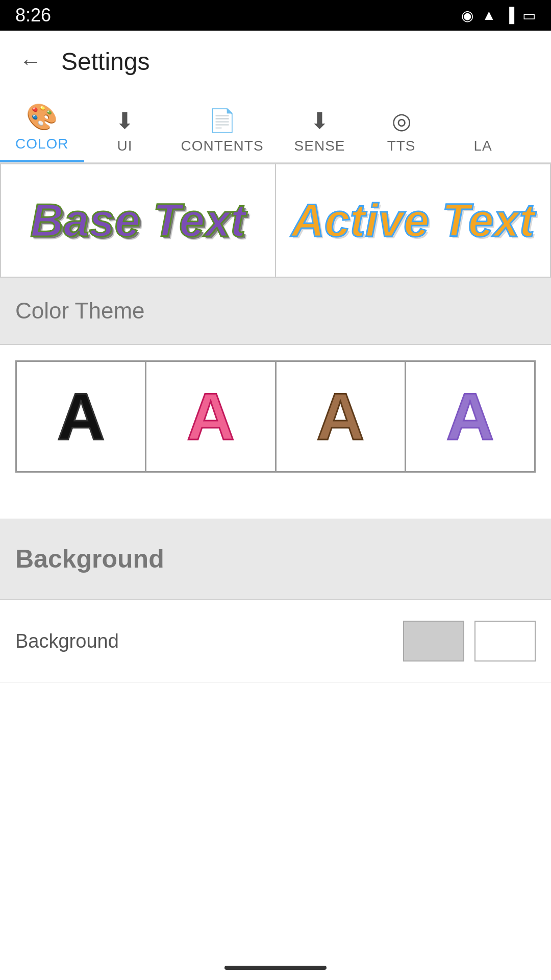  Describe the element at coordinates (402, 146) in the screenshot. I see `tab-tts-label: TTS` at that location.